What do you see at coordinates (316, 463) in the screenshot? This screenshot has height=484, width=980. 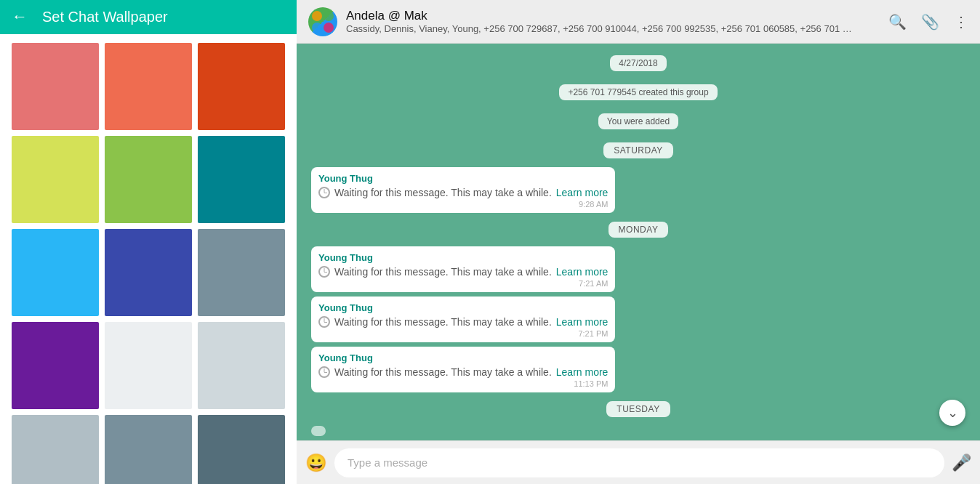 I see `emoji-button: 😀` at bounding box center [316, 463].